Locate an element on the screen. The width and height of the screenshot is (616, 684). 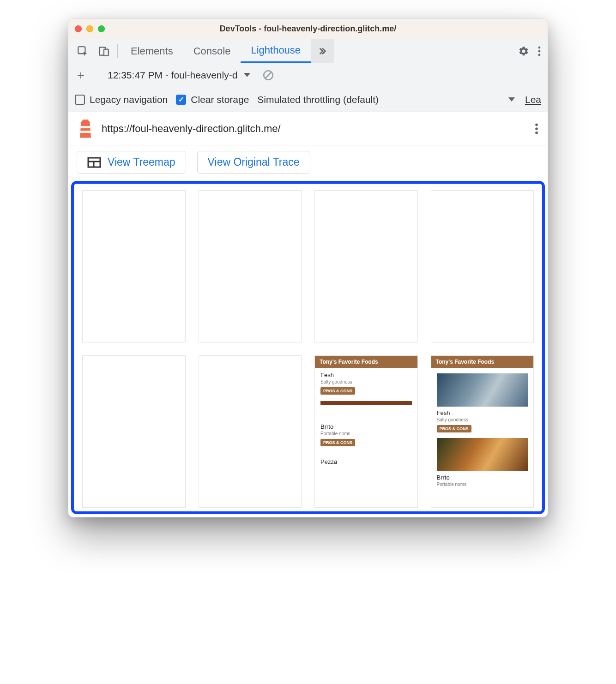
titlebar: DevTools - foul-heavenly-direction.glitc… is located at coordinates (308, 29).